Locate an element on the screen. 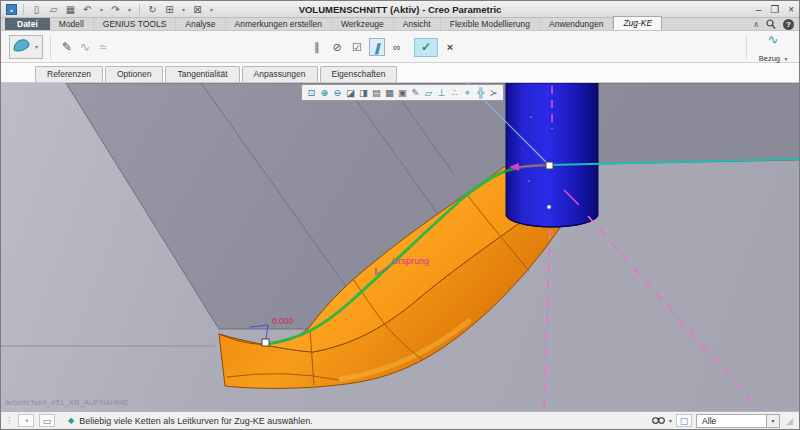 The image size is (800, 430). tab-anwendungen: Anwendungen is located at coordinates (576, 24).